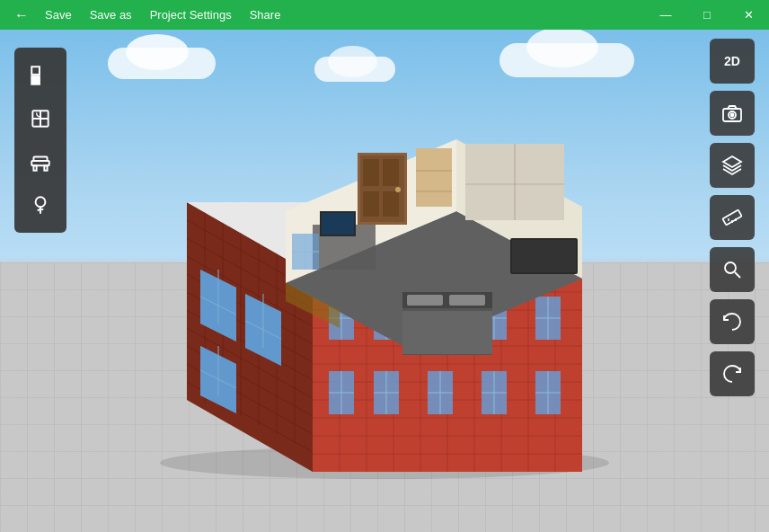 The image size is (769, 532). Describe the element at coordinates (40, 119) in the screenshot. I see `window-icon` at that location.